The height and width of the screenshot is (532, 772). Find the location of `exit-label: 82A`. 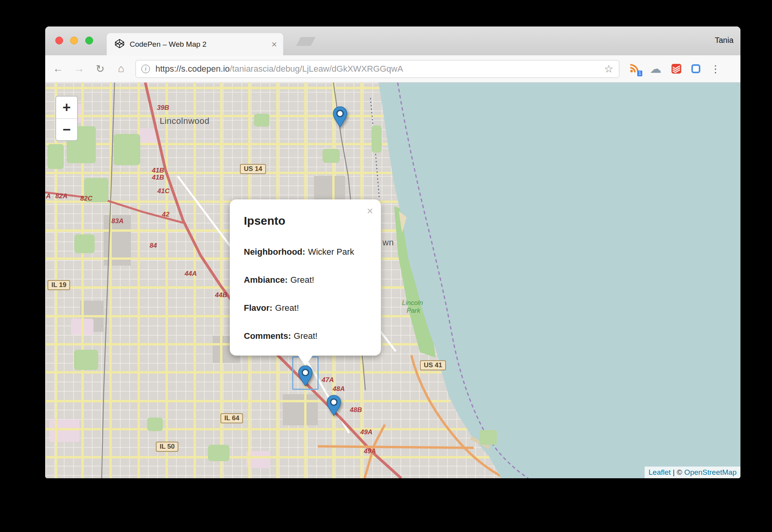

exit-label: 82A is located at coordinates (62, 196).